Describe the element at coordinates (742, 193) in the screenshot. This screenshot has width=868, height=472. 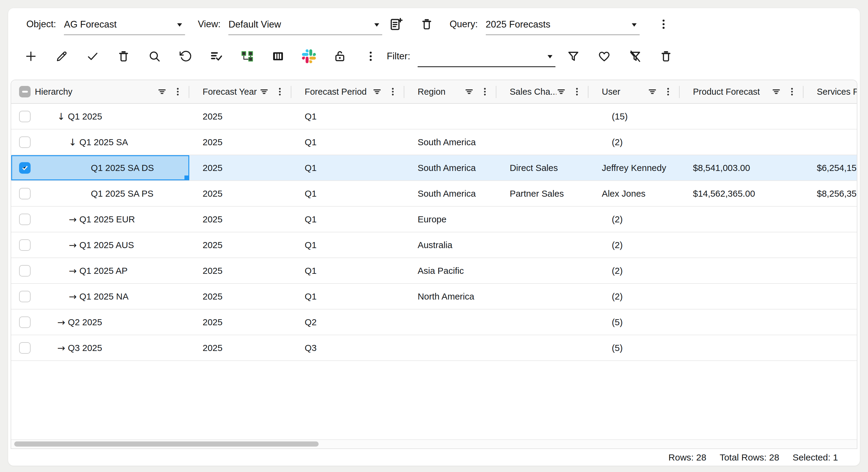
I see `cell-product_forecast: $14,562,365.00` at that location.